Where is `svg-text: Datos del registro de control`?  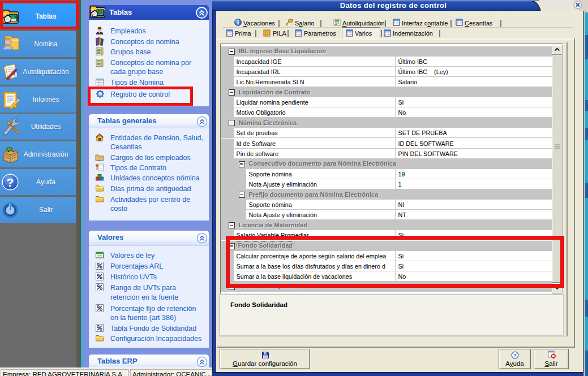
svg-text: Datos del registro de control is located at coordinates (394, 6).